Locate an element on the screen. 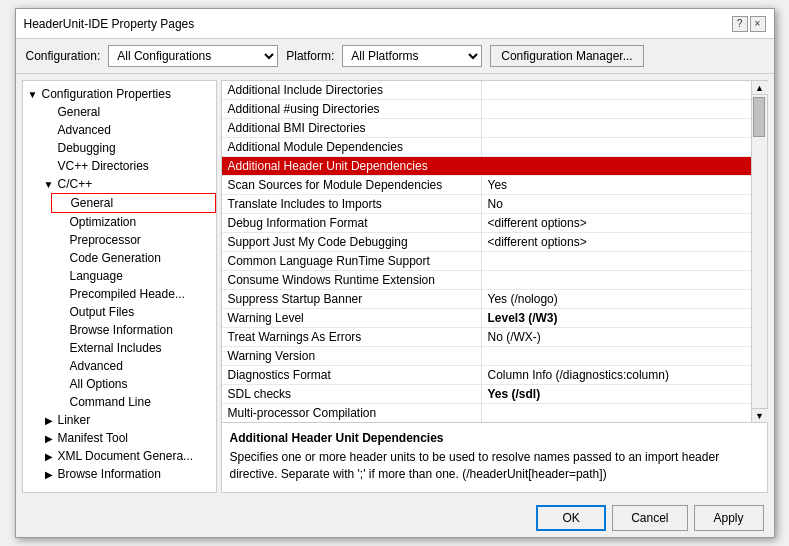  tree-item-all-options: All Options is located at coordinates (120, 384).